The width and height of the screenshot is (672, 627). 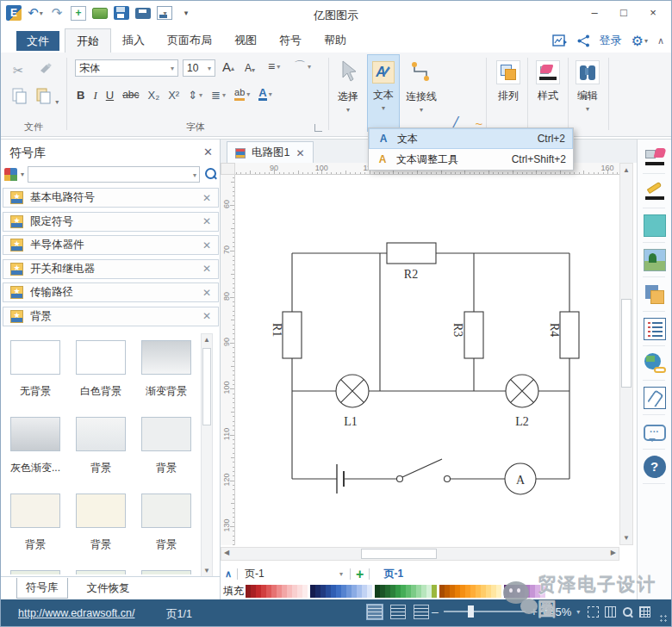 What do you see at coordinates (655, 226) in the screenshot?
I see `quick-color-icon` at bounding box center [655, 226].